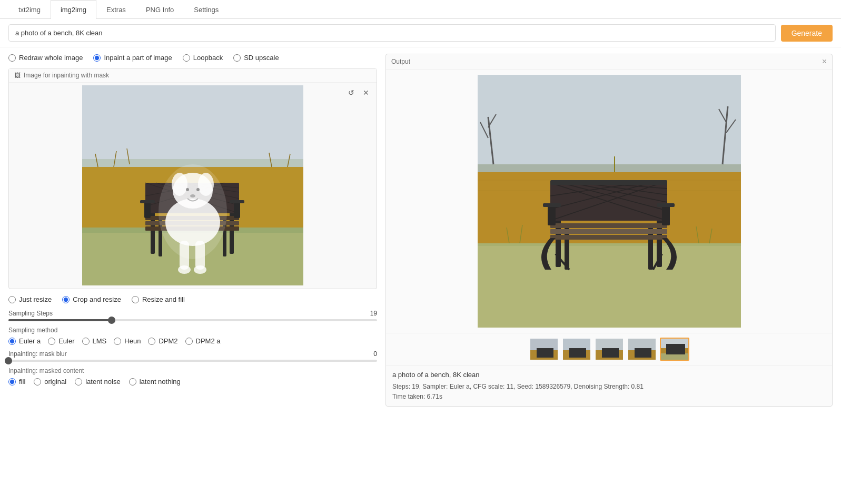  What do you see at coordinates (29, 9) in the screenshot?
I see `tab-txt2img: txt2img` at bounding box center [29, 9].